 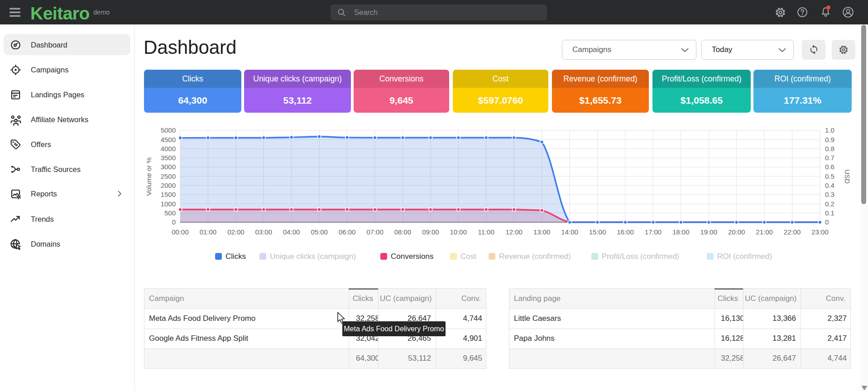 I want to click on svg-text: 07:00, so click(x=375, y=232).